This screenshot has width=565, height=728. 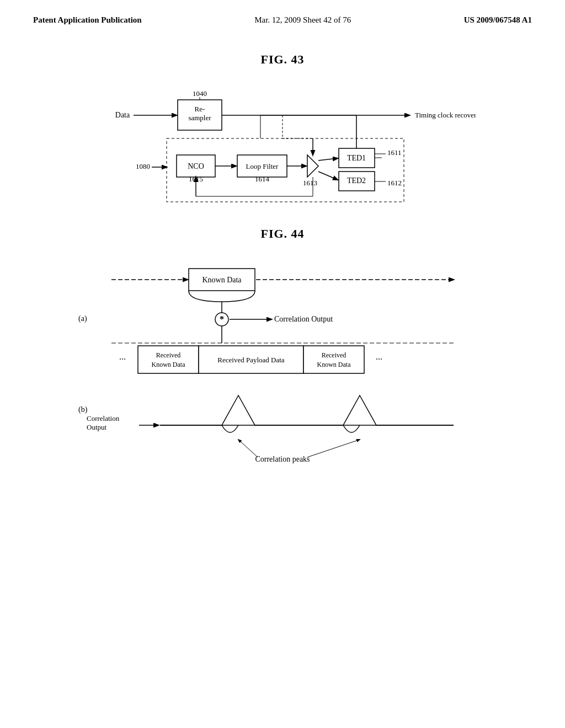 What do you see at coordinates (143, 167) in the screenshot?
I see `svg-text: 1080` at bounding box center [143, 167].